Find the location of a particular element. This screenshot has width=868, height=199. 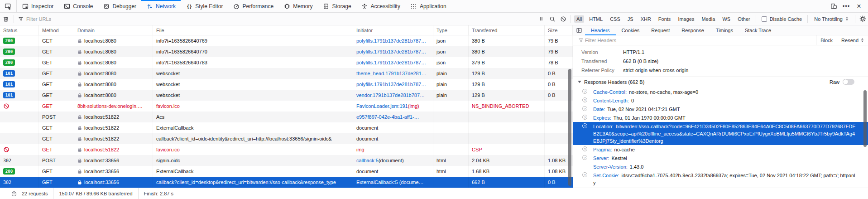

filter-js: JS is located at coordinates (630, 19).